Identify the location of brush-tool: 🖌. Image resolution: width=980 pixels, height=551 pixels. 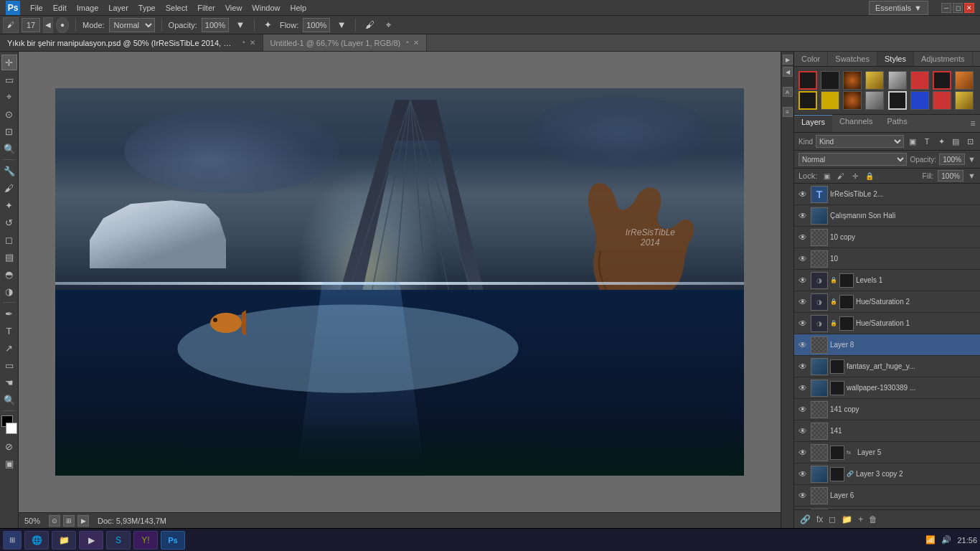
(9, 188).